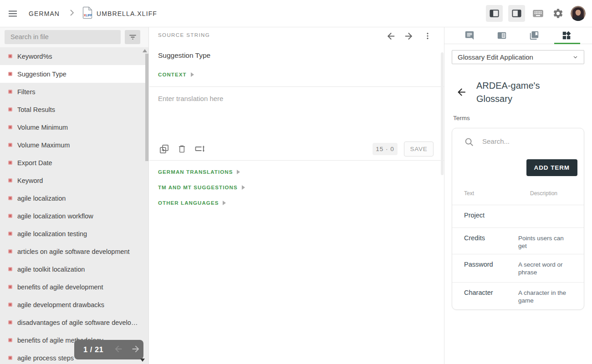  What do you see at coordinates (63, 37) in the screenshot?
I see `search-in-file-input: Search in file` at bounding box center [63, 37].